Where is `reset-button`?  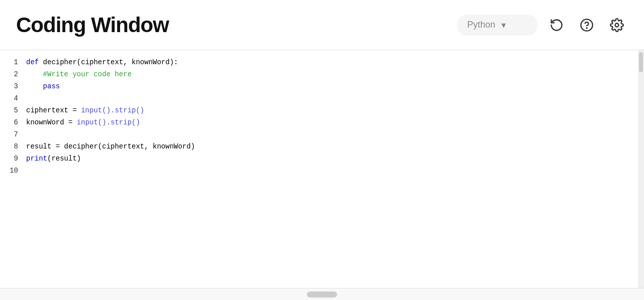 reset-button is located at coordinates (557, 25).